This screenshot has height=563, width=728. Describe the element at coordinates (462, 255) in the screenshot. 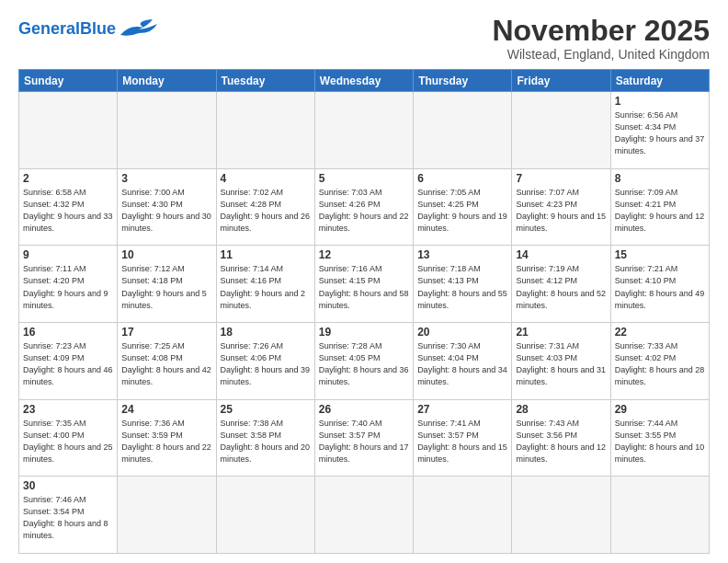

I see `day-number: 13` at that location.